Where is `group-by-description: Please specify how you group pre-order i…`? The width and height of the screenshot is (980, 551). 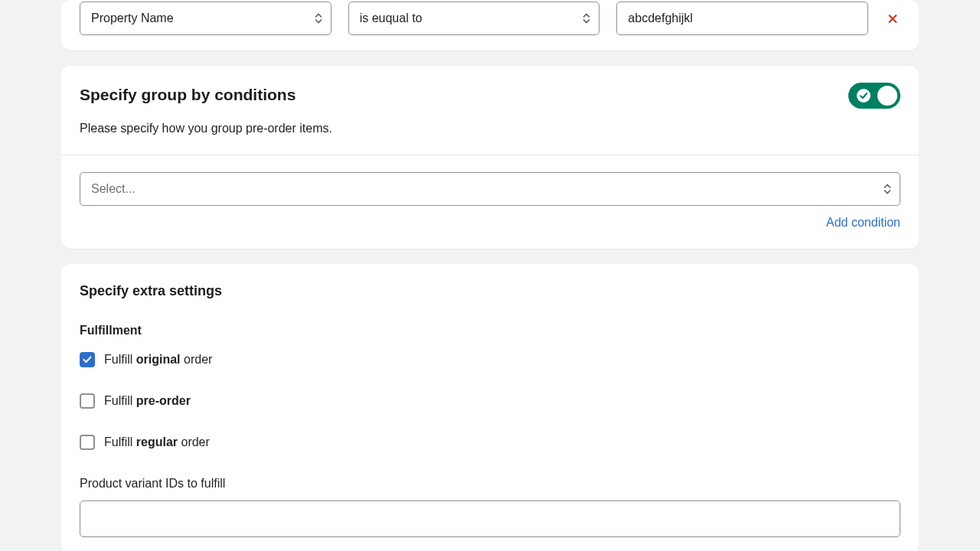
group-by-description: Please specify how you group pre-order i… is located at coordinates (206, 129).